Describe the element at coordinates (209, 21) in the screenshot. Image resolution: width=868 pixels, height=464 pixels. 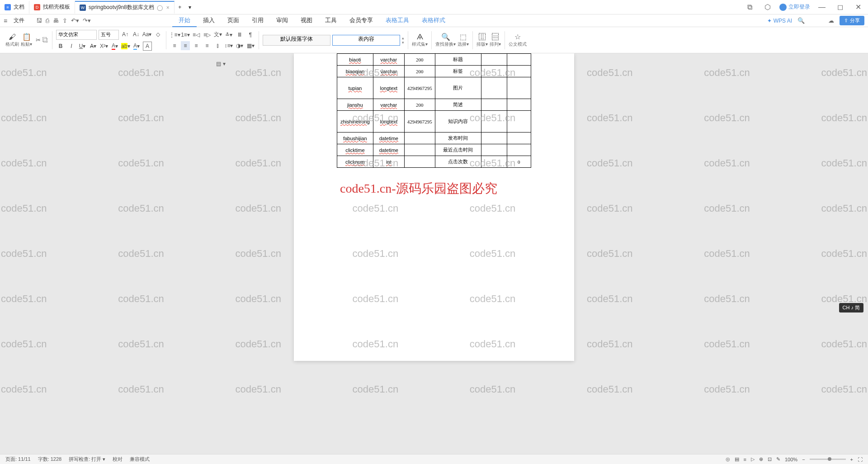
I see `tab-insert: 插入` at that location.